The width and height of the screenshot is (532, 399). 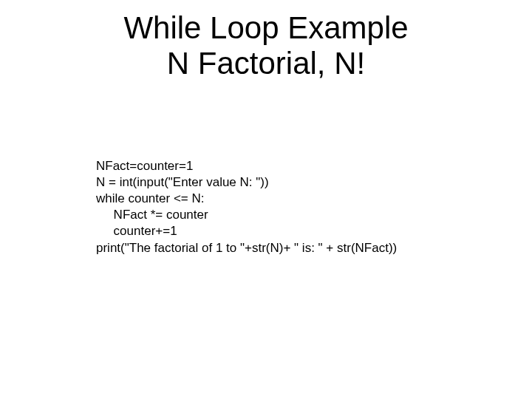 I want to click on title-line-2: N Factorial, N!, so click(x=266, y=64).